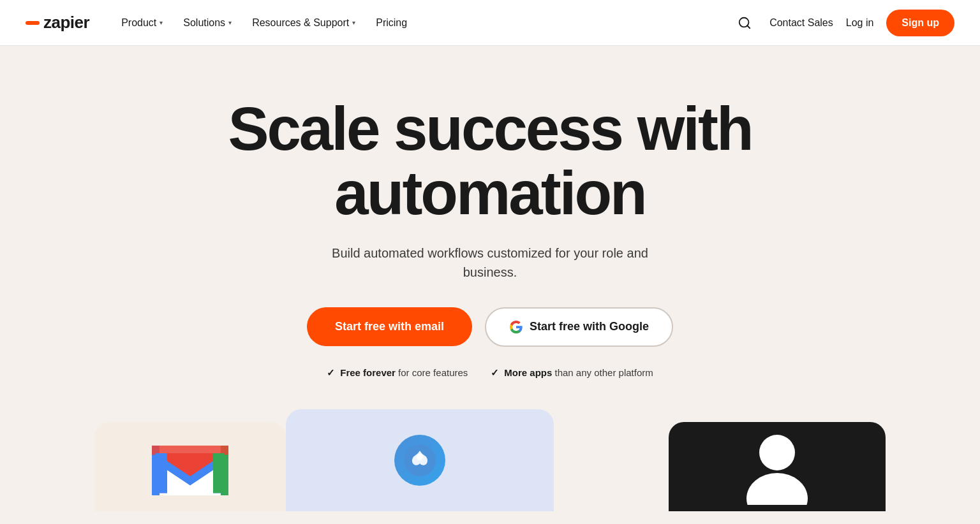 This screenshot has width=980, height=524. What do you see at coordinates (801, 23) in the screenshot?
I see `contact-sales-link: Contact Sales` at bounding box center [801, 23].